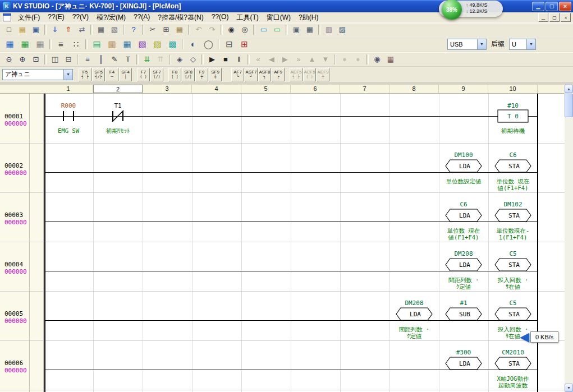  What do you see at coordinates (143, 44) in the screenshot?
I see `cpu-system-setting-button: ▧` at bounding box center [143, 44].